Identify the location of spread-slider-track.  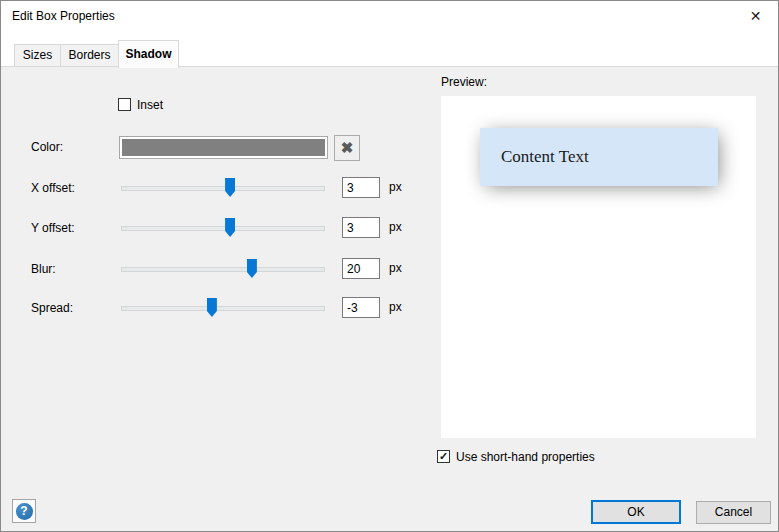
(223, 308).